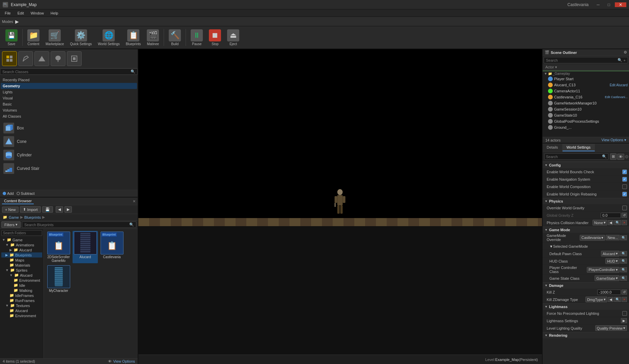 Image resolution: width=629 pixels, height=364 pixels. I want to click on physics-search-btn: 🔍, so click(618, 222).